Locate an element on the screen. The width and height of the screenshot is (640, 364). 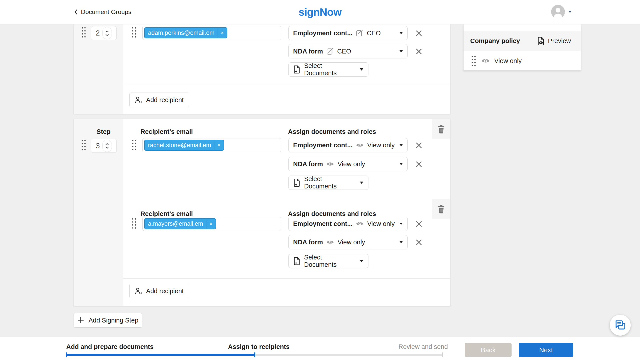
chat-icon is located at coordinates (620, 325).